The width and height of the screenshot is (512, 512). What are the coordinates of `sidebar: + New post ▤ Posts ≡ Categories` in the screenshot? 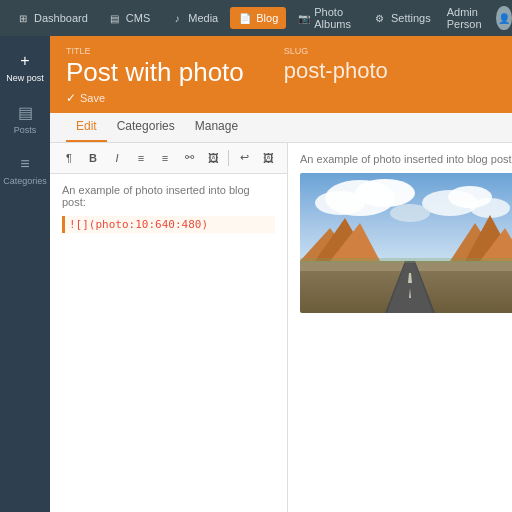 It's located at (25, 274).